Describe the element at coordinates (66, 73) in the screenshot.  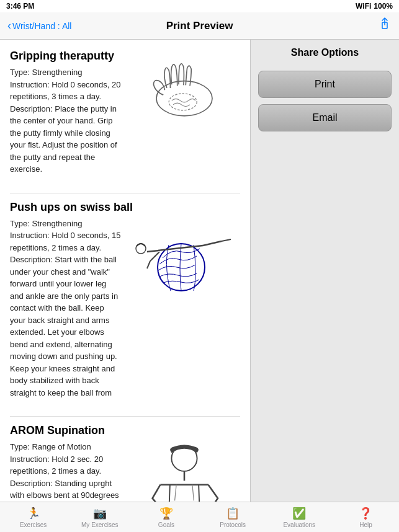
I see `exercise-type-1: Type: Strengthening` at that location.